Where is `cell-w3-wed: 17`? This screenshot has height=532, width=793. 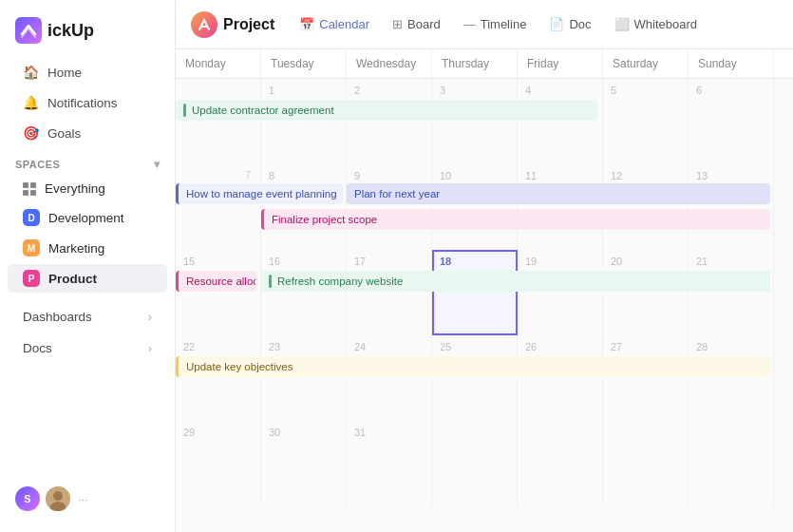 cell-w3-wed: 17 is located at coordinates (389, 293).